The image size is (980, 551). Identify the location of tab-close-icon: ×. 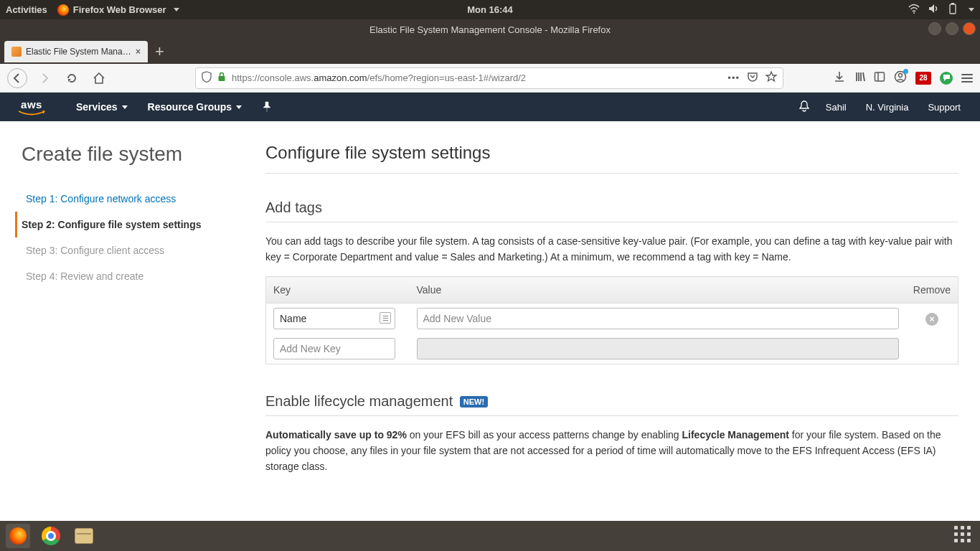
(138, 52).